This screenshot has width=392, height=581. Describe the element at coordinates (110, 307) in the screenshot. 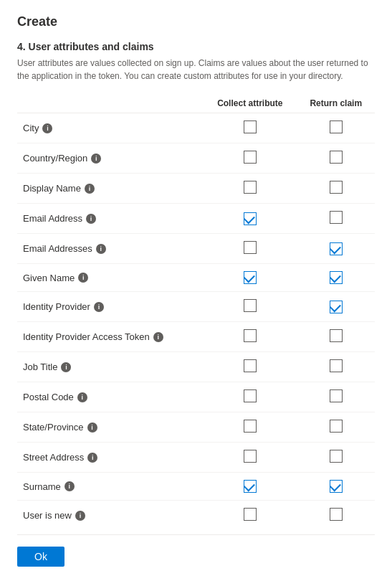

I see `attr-name-cell: Identity Provideri` at that location.